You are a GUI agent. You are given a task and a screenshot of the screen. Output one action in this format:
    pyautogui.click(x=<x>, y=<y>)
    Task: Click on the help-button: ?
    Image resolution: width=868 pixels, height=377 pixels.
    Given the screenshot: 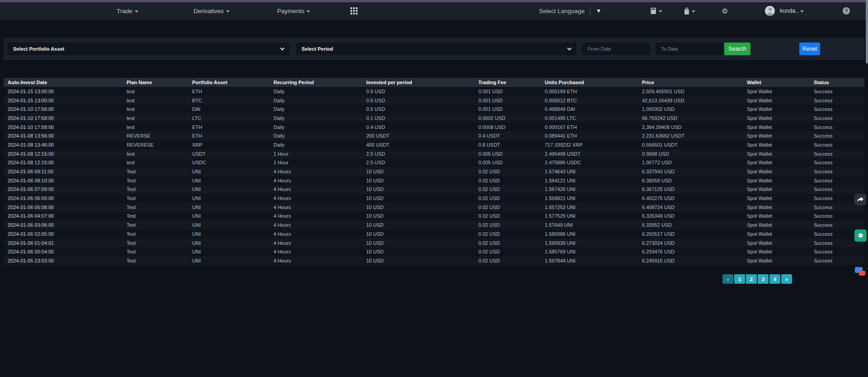 What is the action you would take?
    pyautogui.click(x=846, y=11)
    